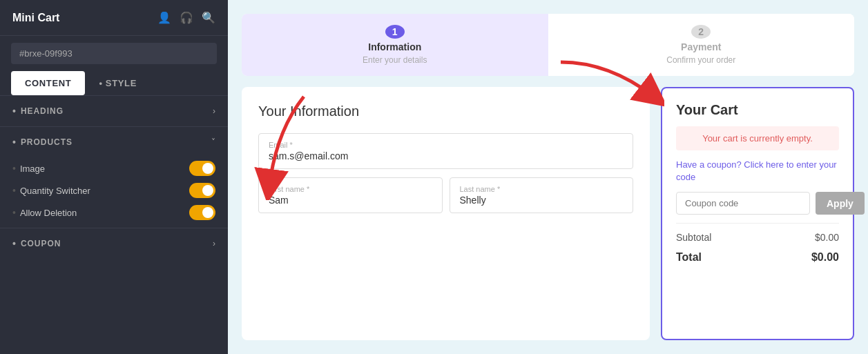 This screenshot has width=868, height=354. I want to click on sidebar-id-bar, so click(114, 54).